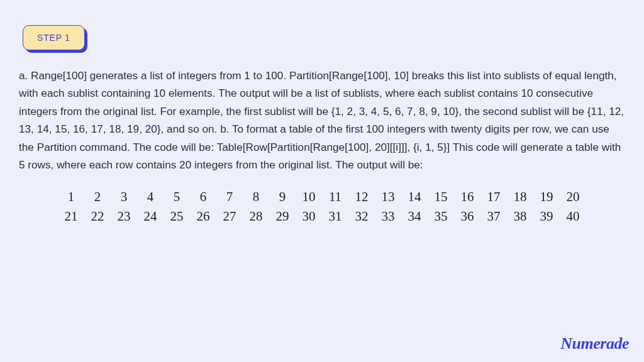  What do you see at coordinates (441, 216) in the screenshot?
I see `table-cell: 35` at bounding box center [441, 216].